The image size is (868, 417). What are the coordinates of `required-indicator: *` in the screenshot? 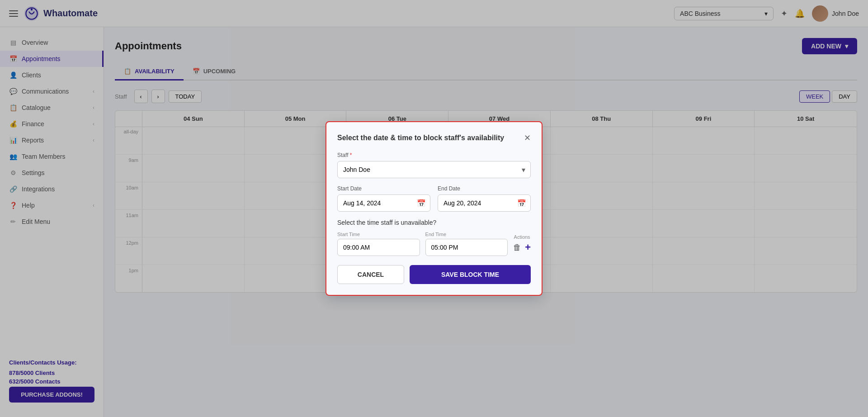 It's located at (351, 155).